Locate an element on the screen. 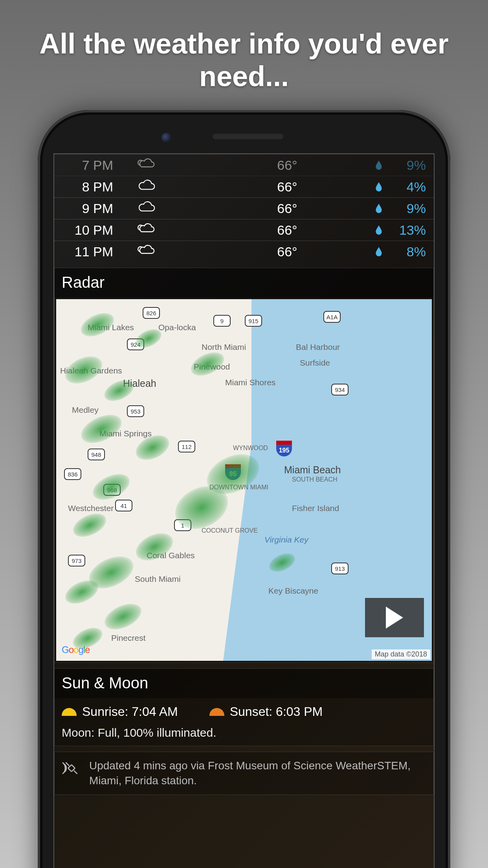  sunrise-item: Sunrise: 7:04 AM is located at coordinates (120, 712).